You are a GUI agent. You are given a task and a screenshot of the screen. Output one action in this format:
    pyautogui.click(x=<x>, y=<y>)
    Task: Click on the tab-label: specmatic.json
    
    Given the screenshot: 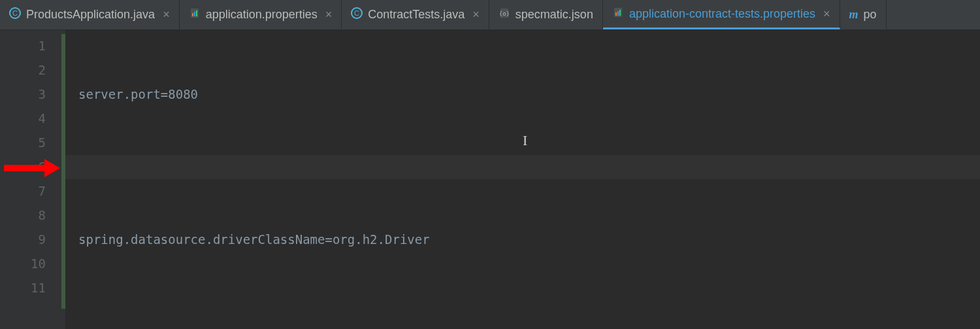 What is the action you would take?
    pyautogui.click(x=554, y=14)
    